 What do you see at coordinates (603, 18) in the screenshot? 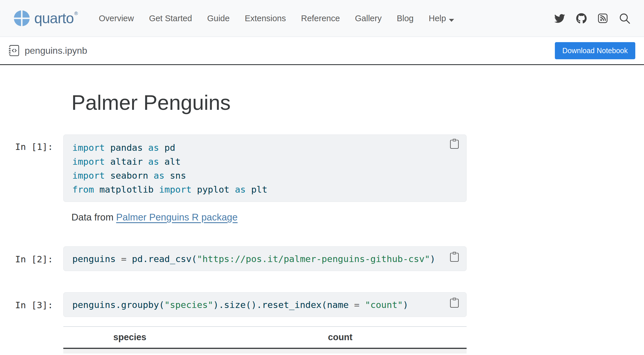
I see `rss-icon` at bounding box center [603, 18].